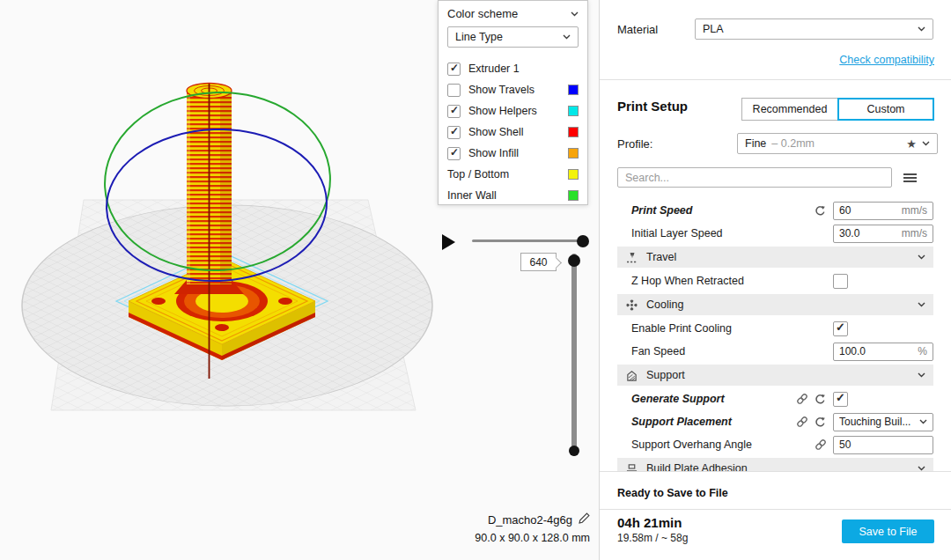 The width and height of the screenshot is (951, 560). What do you see at coordinates (697, 467) in the screenshot?
I see `category-label: Build Plate Adhesion` at bounding box center [697, 467].